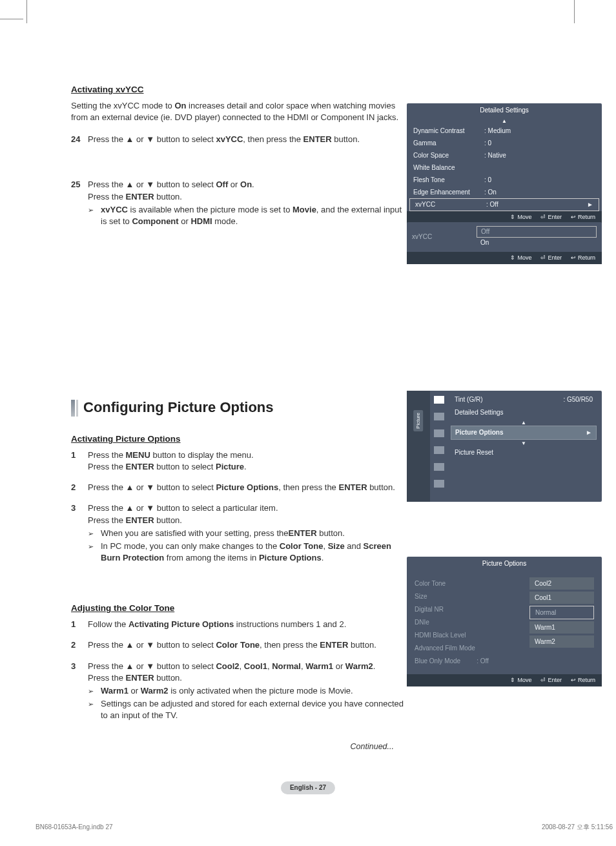 The height and width of the screenshot is (846, 616). Describe the element at coordinates (439, 417) in the screenshot. I see `sound-icon` at that location.